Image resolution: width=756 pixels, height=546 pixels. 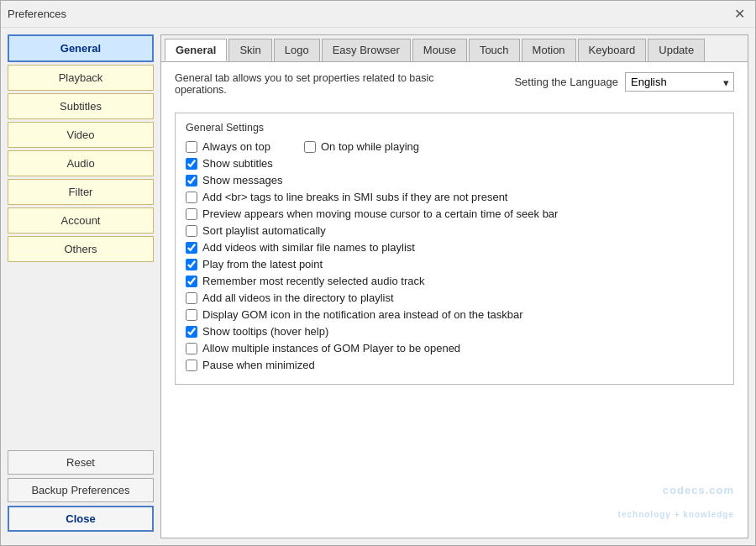 I want to click on add-all-videos-checkbox, so click(x=192, y=298).